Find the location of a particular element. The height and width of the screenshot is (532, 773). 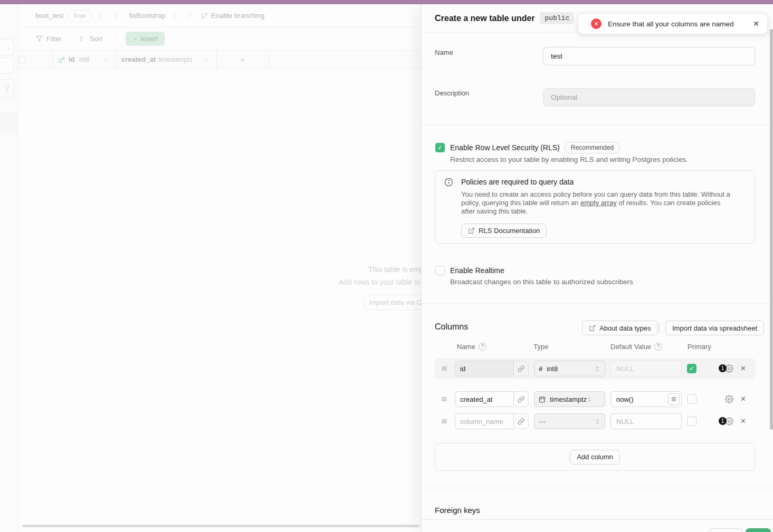

default-options-icon is located at coordinates (674, 399).